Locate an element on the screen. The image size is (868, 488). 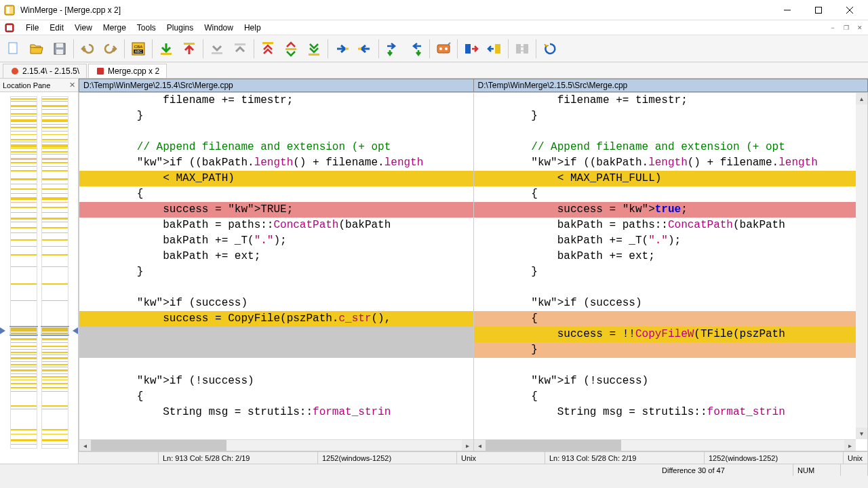
left-hscrollbar: ◂ ▸ is located at coordinates (277, 445).